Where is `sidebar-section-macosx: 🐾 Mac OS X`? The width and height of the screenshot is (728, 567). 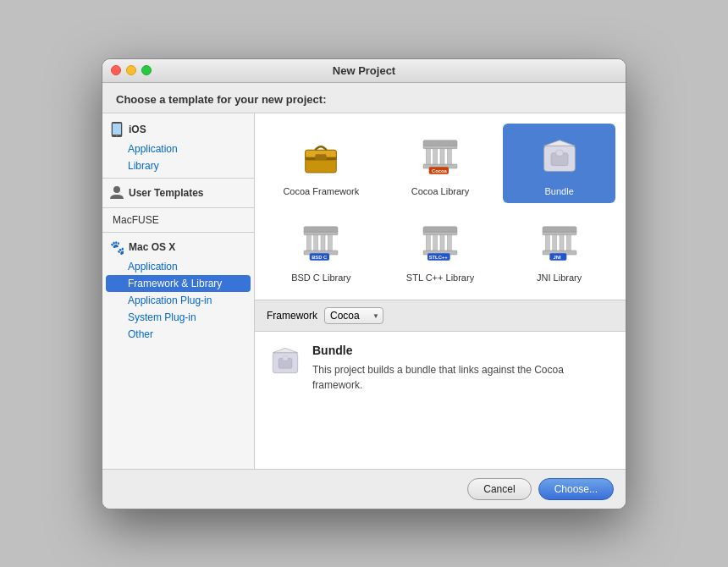 sidebar-section-macosx: 🐾 Mac OS X is located at coordinates (178, 247).